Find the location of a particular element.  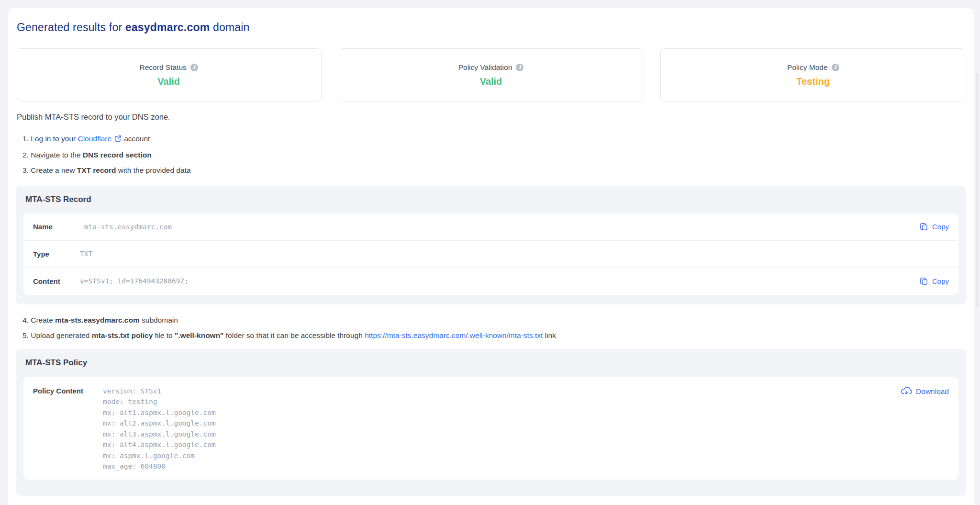

cloud-download-icon is located at coordinates (906, 392).